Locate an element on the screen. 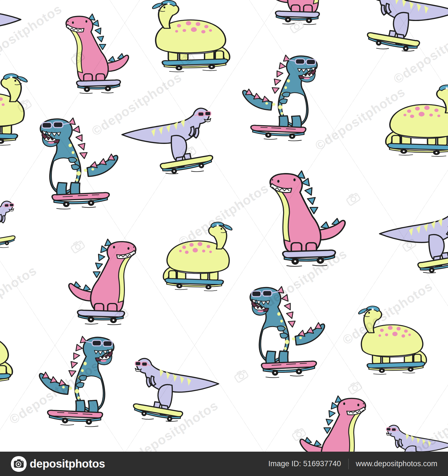 Image resolution: width=448 pixels, height=476 pixels. footer-bar: depositphotos Image ID: 516937740 www.de… is located at coordinates (224, 464).